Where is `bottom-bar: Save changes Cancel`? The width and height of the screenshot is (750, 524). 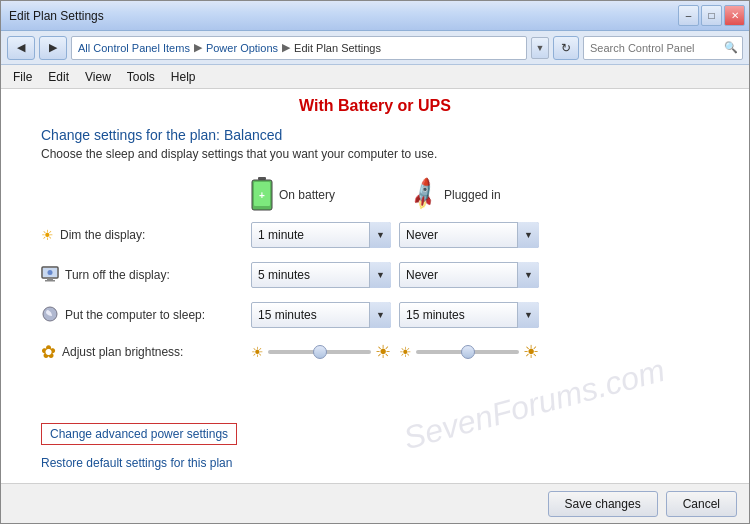
bottom-bar: Save changes Cancel is located at coordinates (375, 503).